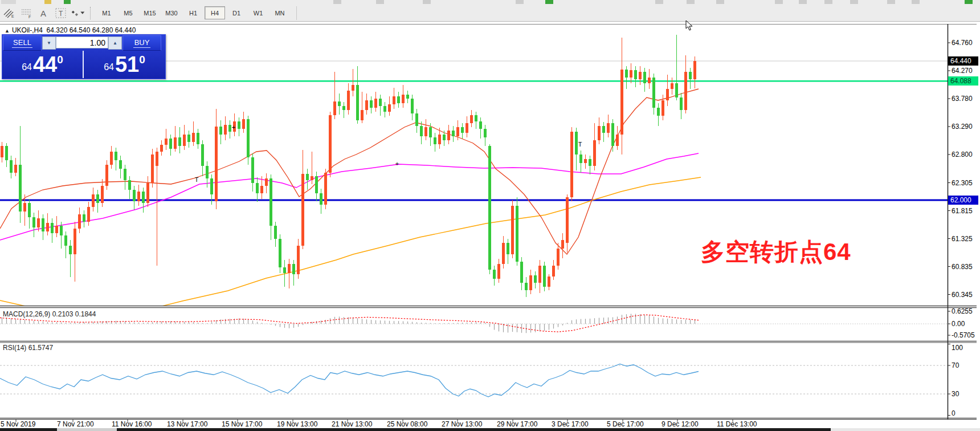 Image resolution: width=980 pixels, height=431 pixels. What do you see at coordinates (22, 43) in the screenshot?
I see `sell-button: SELL` at bounding box center [22, 43].